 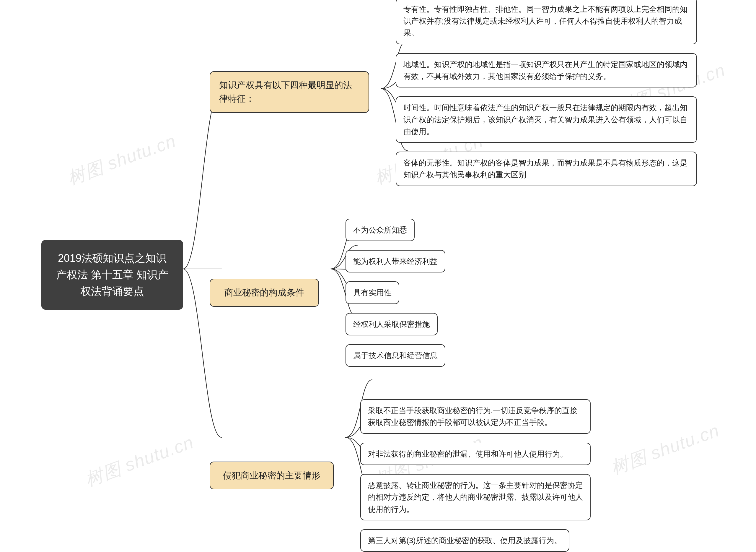 What do you see at coordinates (392, 324) in the screenshot?
I see `leaf-node: 经权利人采取保密措施` at bounding box center [392, 324].